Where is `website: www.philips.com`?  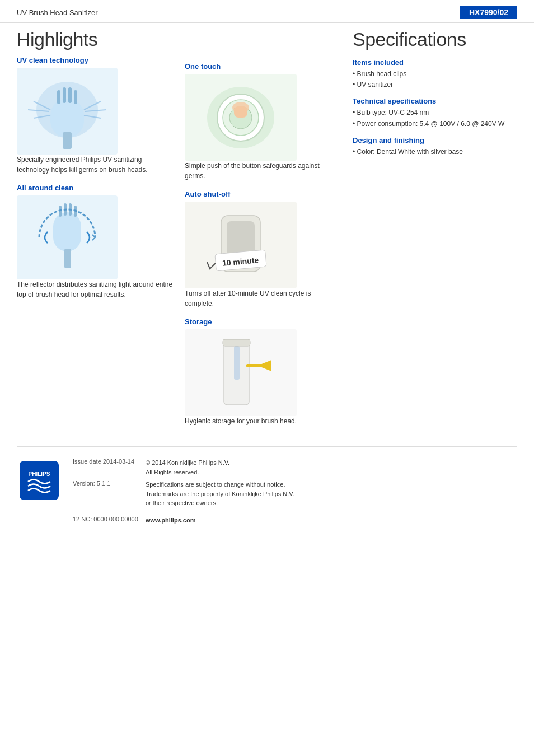 website: www.philips.com is located at coordinates (331, 519).